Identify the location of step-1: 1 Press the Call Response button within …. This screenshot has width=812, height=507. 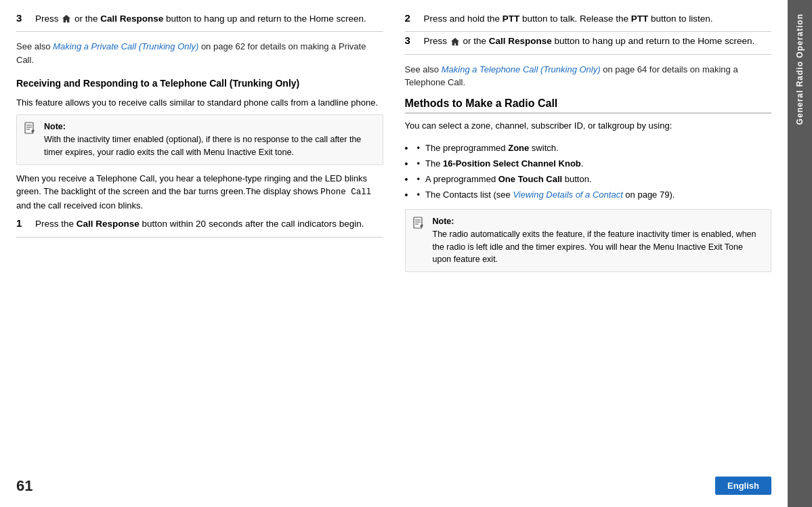
(200, 227).